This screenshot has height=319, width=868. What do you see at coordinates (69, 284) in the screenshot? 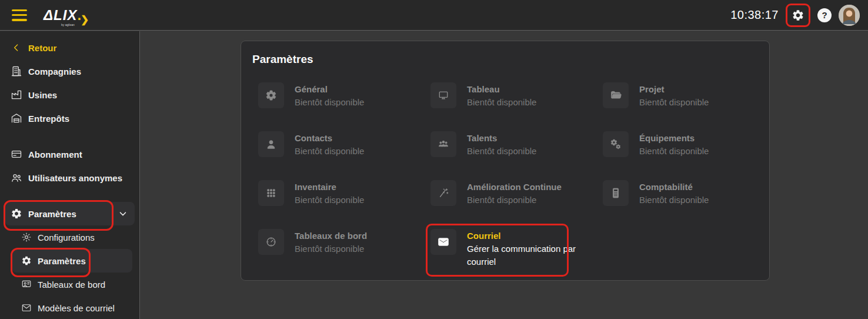
I see `sidebar-subitem-tableaux-de-bord: Tableaux de bord` at bounding box center [69, 284].